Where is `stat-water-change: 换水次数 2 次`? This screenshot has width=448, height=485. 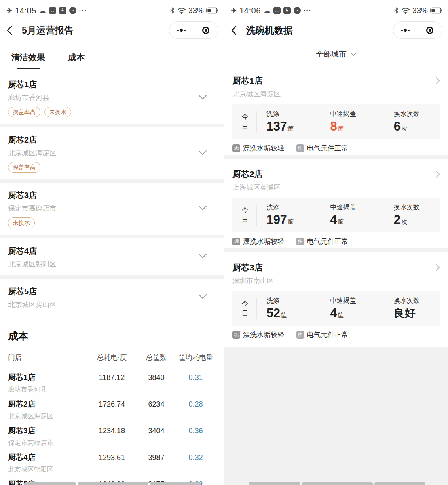
stat-water-change: 换水次数 2 次 is located at coordinates (412, 215).